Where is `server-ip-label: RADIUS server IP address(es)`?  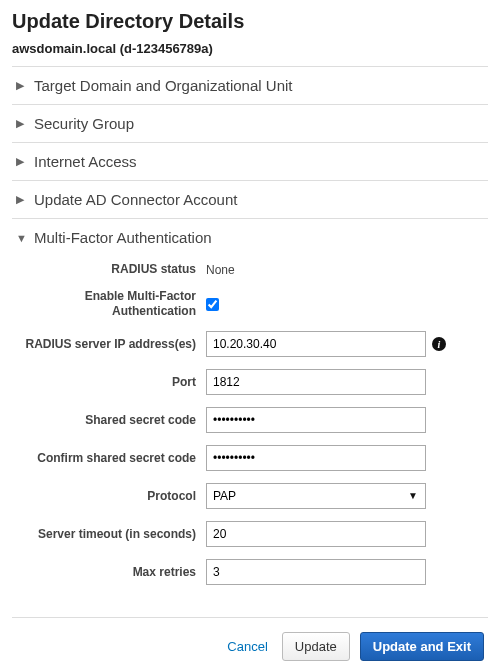
server-ip-label: RADIUS server IP address(es) is located at coordinates (111, 344).